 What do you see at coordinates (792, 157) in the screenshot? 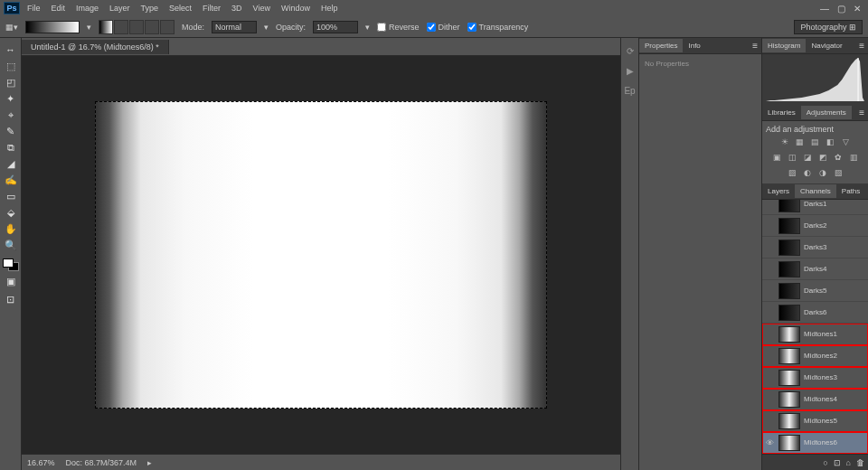
I see `adjustment-button: ◫` at bounding box center [792, 157].